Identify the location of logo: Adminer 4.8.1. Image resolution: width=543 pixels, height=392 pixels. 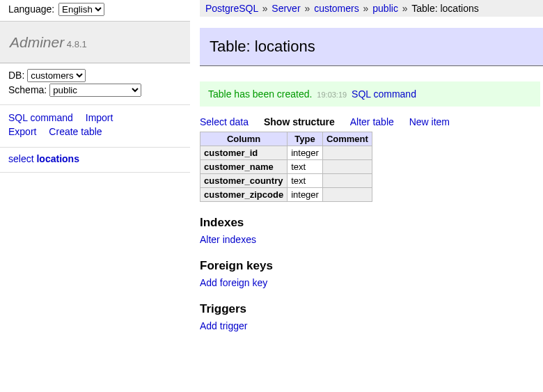
(95, 42).